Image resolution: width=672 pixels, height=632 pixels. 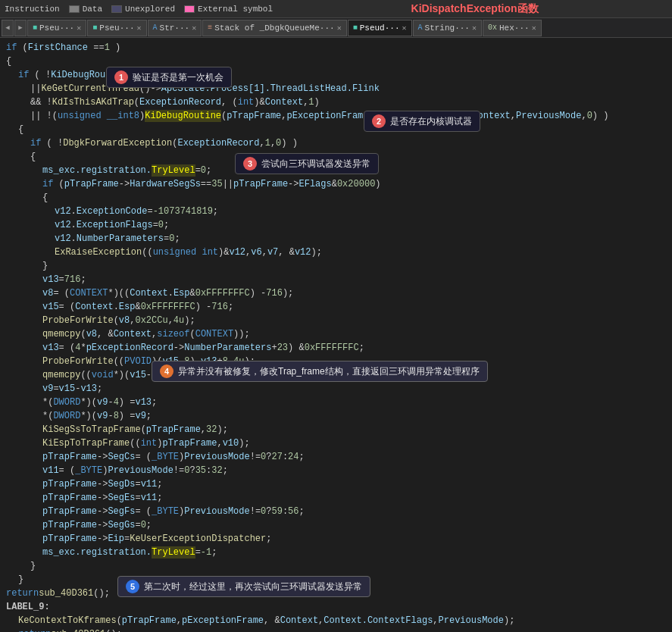 What do you see at coordinates (167, 371) in the screenshot?
I see `bubble-4: 4` at bounding box center [167, 371].